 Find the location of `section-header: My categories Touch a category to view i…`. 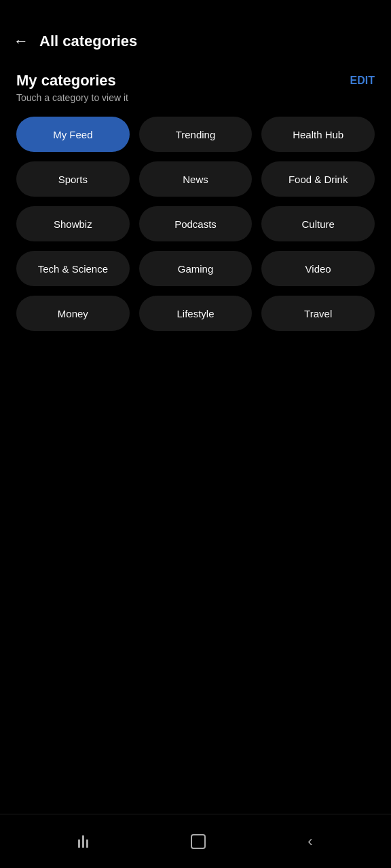

section-header: My categories Touch a category to view i… is located at coordinates (196, 87).